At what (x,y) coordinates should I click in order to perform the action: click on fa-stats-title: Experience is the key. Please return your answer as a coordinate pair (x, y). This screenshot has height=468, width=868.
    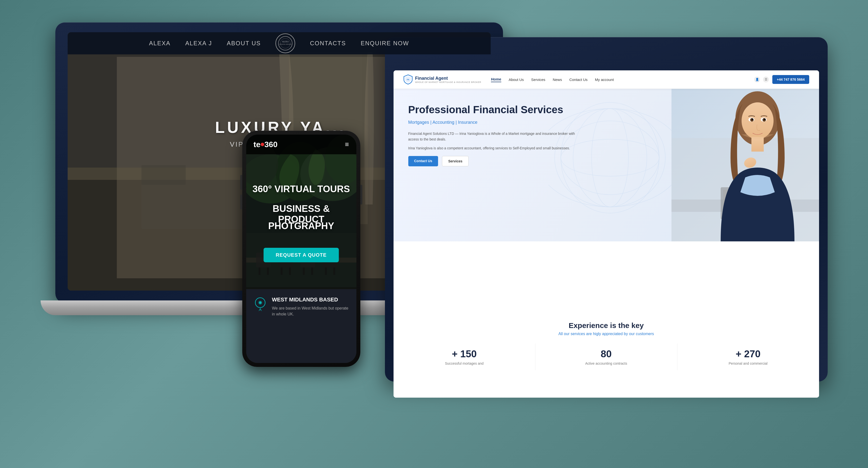
    Looking at the image, I should click on (607, 322).